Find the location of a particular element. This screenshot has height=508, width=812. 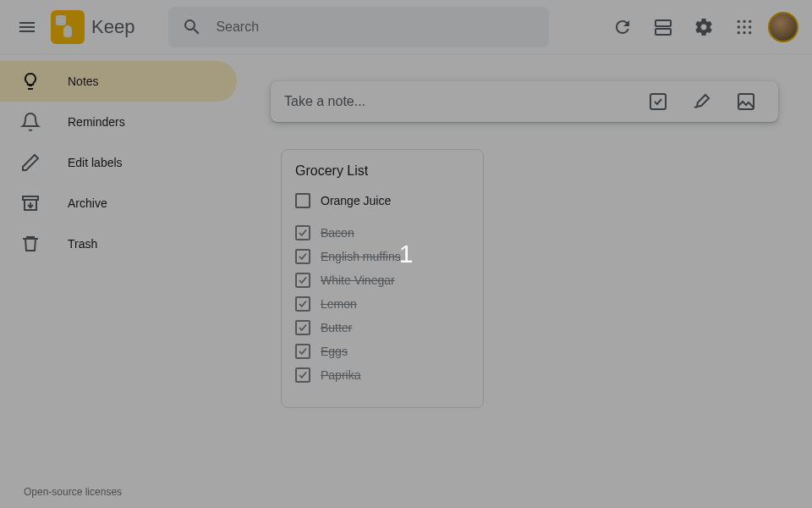

sidebar-item-trash: Trash is located at coordinates (118, 244).